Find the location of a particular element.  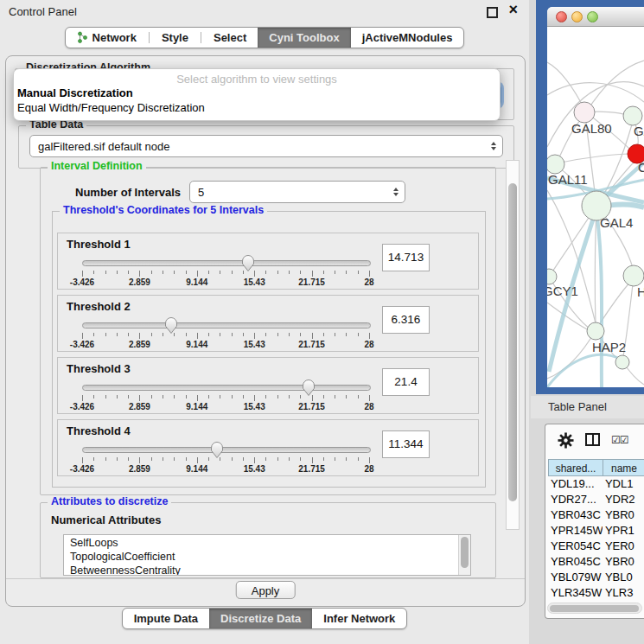

minimize-traffic-light-icon is located at coordinates (577, 17).